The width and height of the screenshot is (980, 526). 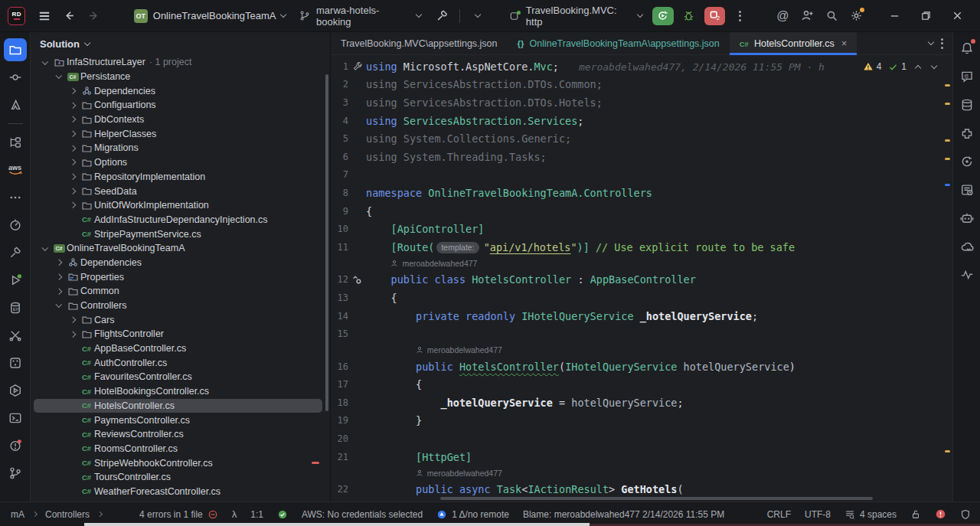 I want to click on build-button, so click(x=442, y=16).